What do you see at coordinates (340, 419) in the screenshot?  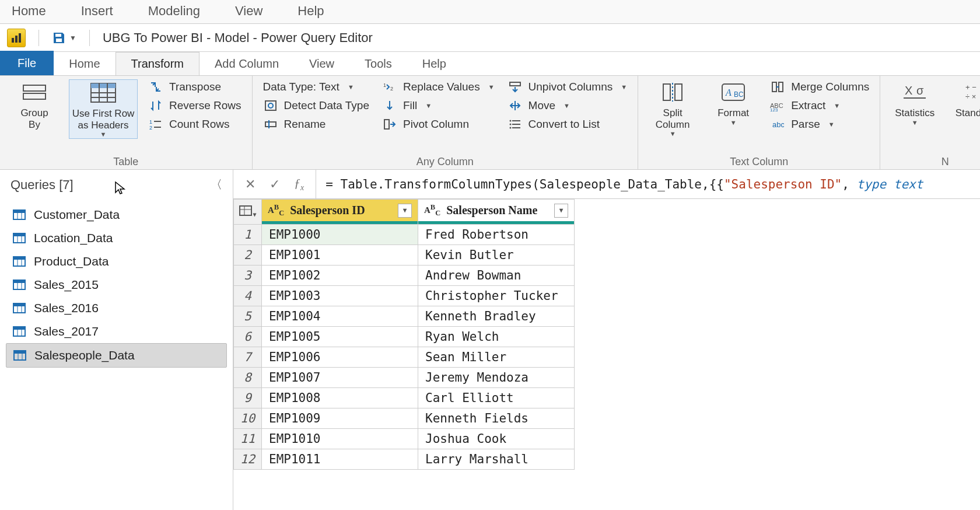 I see `cell: EMP1009` at bounding box center [340, 419].